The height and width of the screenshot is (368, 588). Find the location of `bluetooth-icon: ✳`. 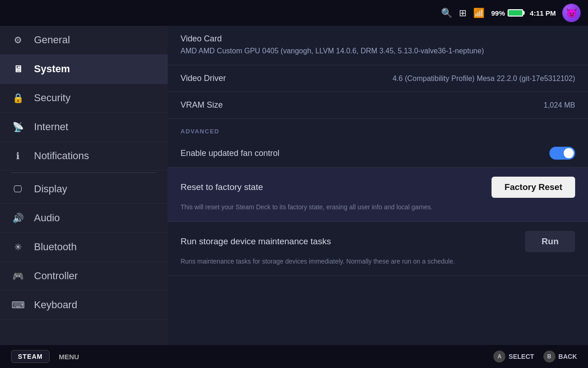

bluetooth-icon: ✳ is located at coordinates (18, 247).